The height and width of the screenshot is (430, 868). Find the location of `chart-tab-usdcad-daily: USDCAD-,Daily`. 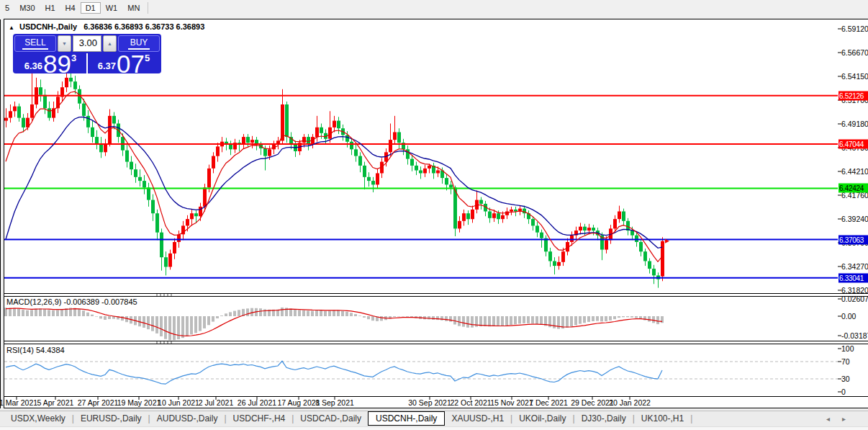

chart-tab-usdcad-daily: USDCAD-,Daily is located at coordinates (331, 418).